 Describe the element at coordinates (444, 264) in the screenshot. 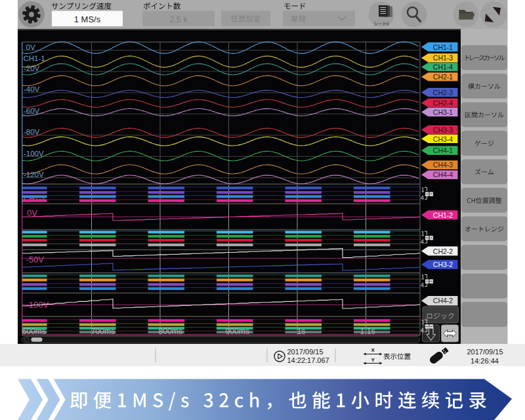

I see `svg-text: CH3-2` at that location.